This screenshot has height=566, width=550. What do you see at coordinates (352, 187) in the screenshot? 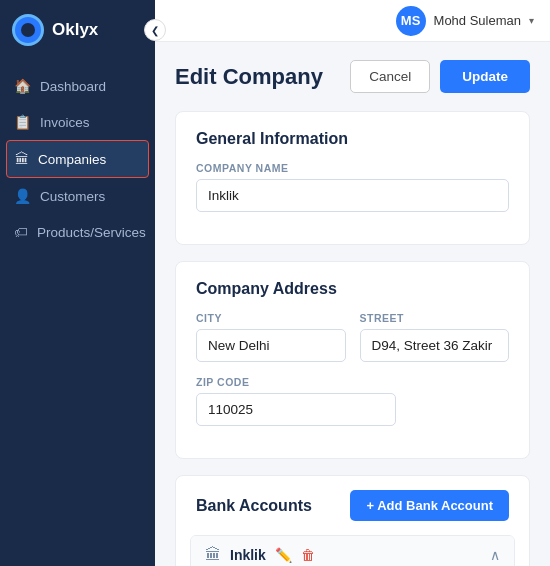
I see `company-name-field: COMPANY NAME` at bounding box center [352, 187].